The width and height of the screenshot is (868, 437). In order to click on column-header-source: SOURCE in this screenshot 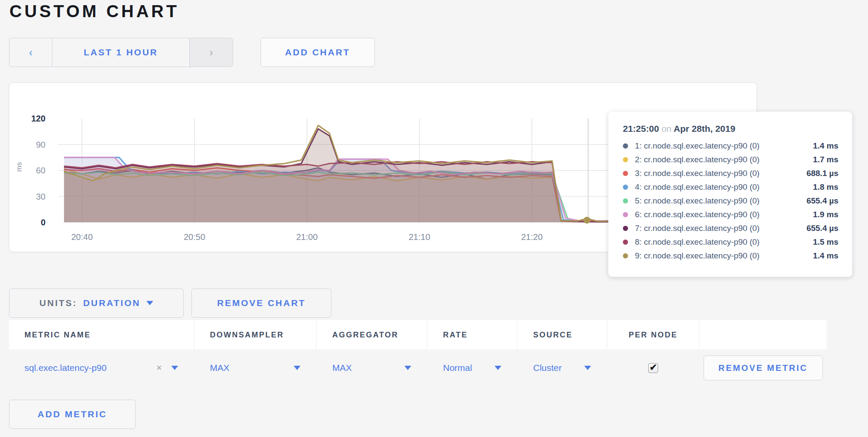, I will do `click(562, 335)`.